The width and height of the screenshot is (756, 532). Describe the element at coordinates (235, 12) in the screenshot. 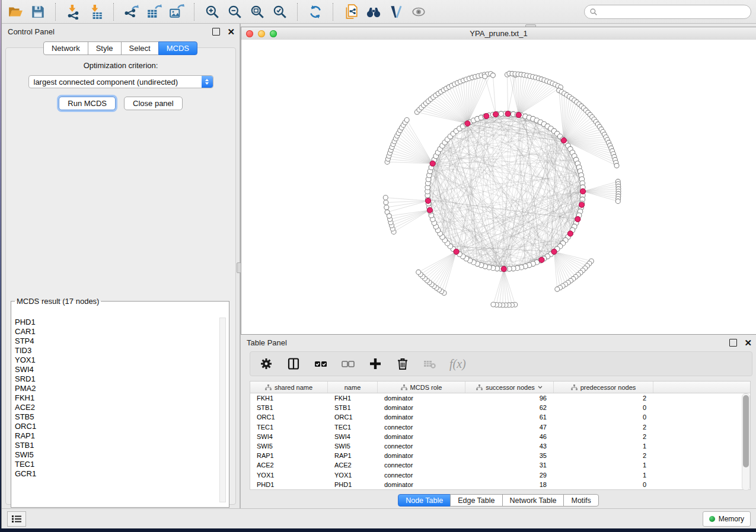

I see `zoom-out-icon` at that location.